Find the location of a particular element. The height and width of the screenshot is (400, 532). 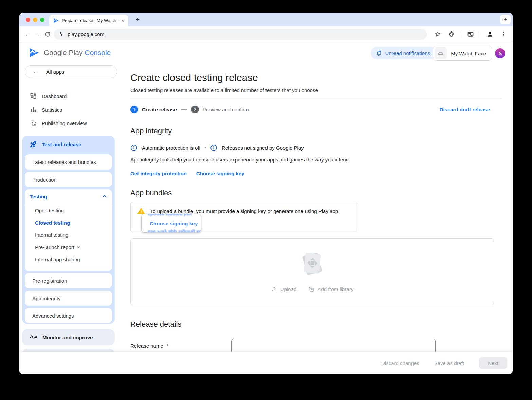

sidebar-item-publishing-overview: Publishing overview is located at coordinates (68, 123).